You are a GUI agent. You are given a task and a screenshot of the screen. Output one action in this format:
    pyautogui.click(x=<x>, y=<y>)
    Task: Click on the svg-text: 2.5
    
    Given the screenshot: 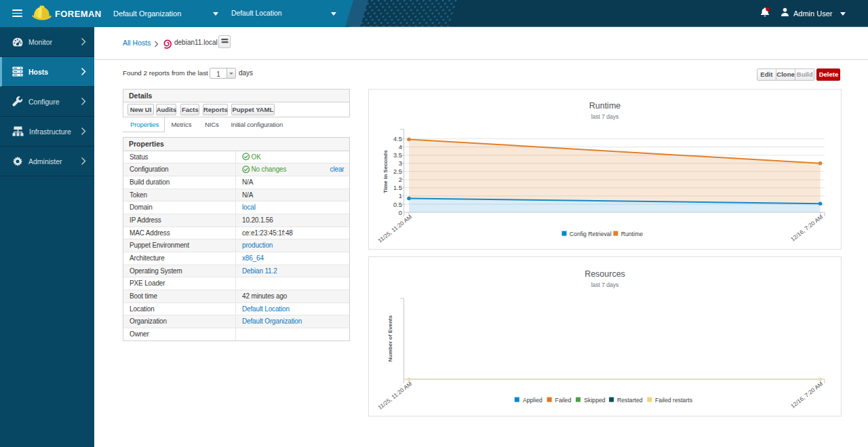 What is the action you would take?
    pyautogui.click(x=397, y=172)
    